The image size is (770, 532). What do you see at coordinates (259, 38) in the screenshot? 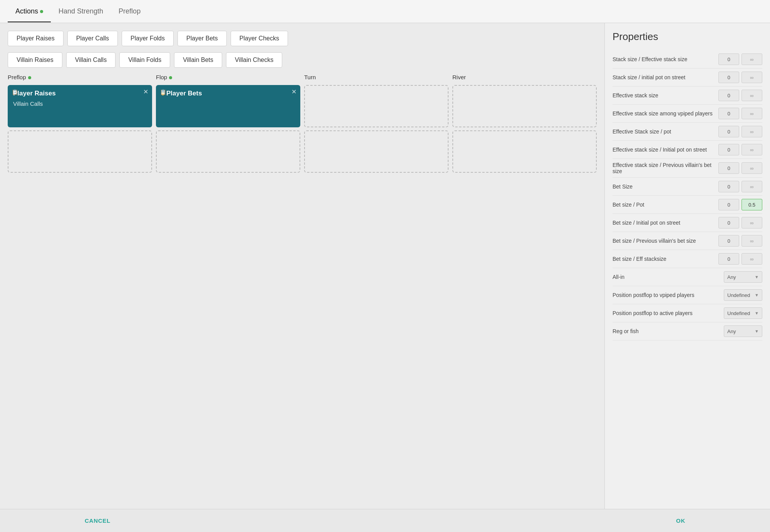
I see `btn-player-checks: Player Checks` at bounding box center [259, 38].